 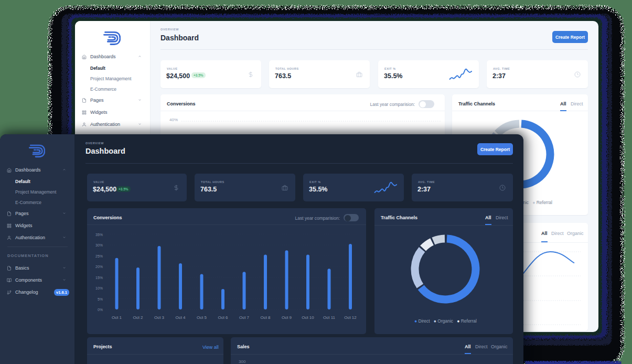 I want to click on svg-text: Oct 3, so click(x=159, y=318).